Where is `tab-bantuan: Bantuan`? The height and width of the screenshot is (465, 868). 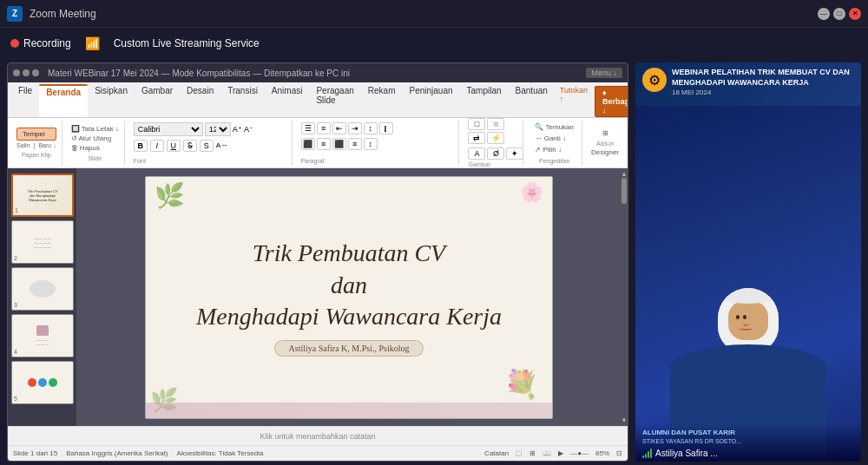 tab-bantuan: Bantuan is located at coordinates (531, 101).